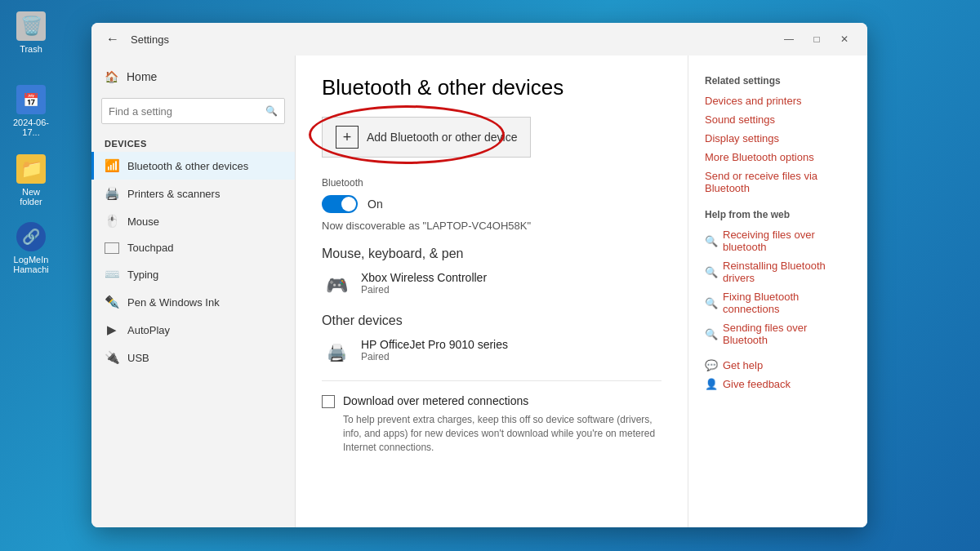 This screenshot has height=551, width=980. What do you see at coordinates (271, 111) in the screenshot?
I see `search-icon: 🔍` at bounding box center [271, 111].